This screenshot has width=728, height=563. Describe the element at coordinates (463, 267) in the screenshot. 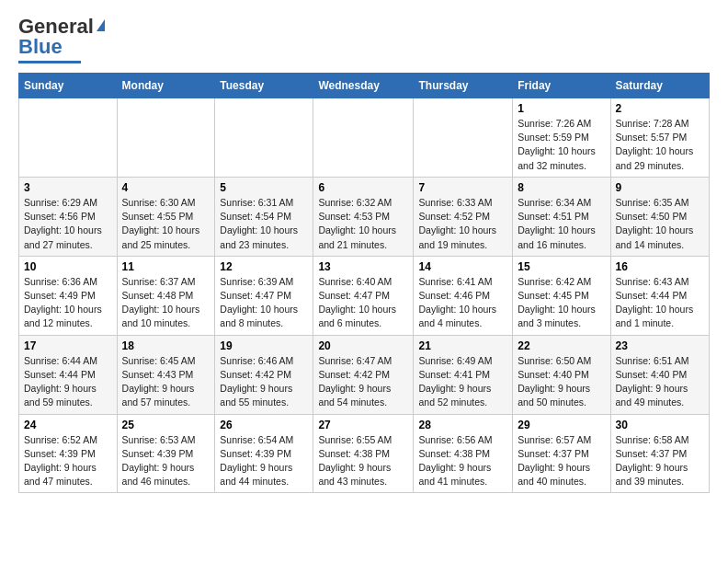

I see `day-number: 14` at that location.